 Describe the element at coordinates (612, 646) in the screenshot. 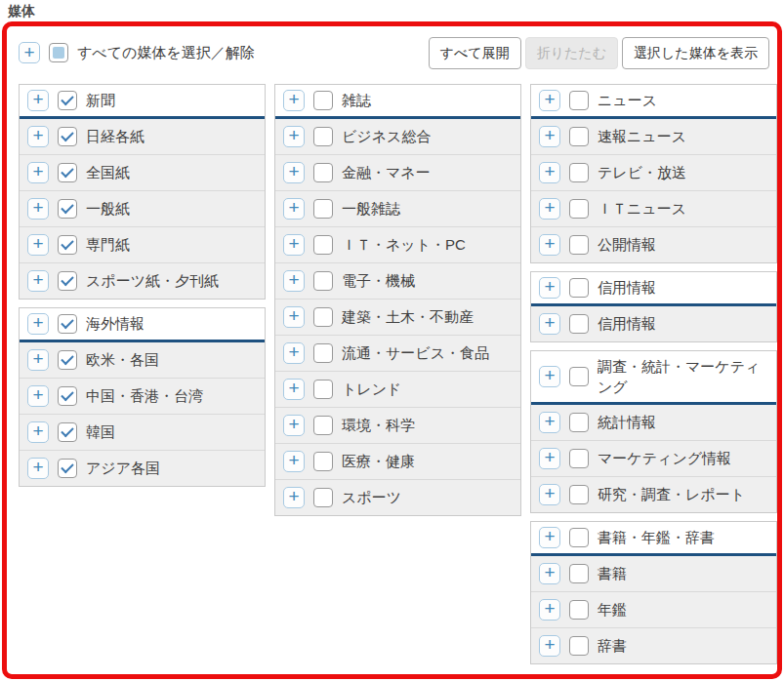

I see `item-label: 辞書` at that location.